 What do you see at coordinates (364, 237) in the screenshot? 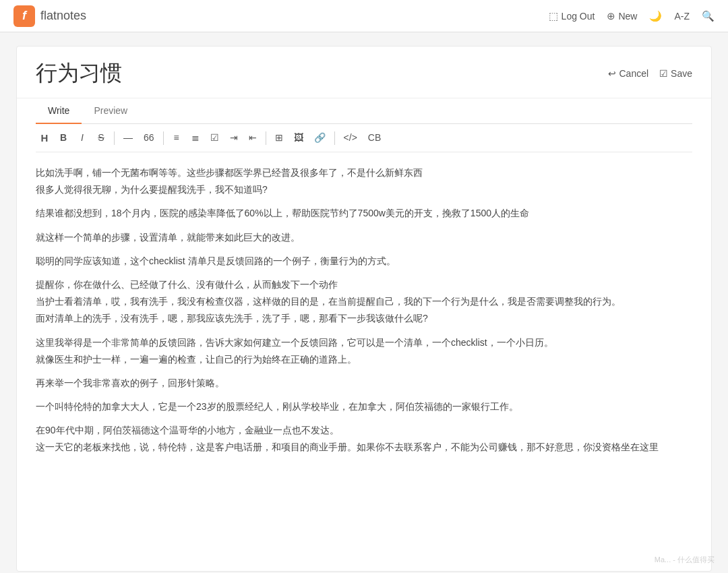
I see `content-paragraph: 就这样一个简单的步骤，设置清单，就能带来如此巨大的改进。` at bounding box center [364, 237].